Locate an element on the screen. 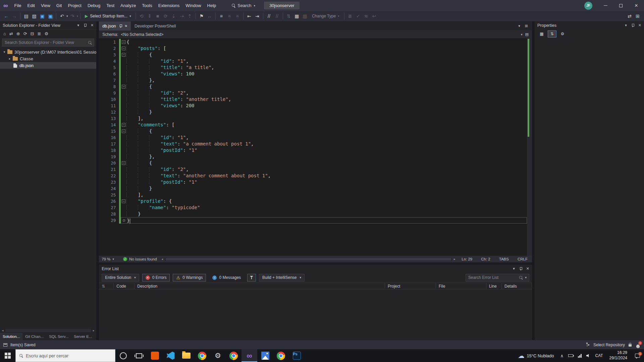 The image size is (644, 362). pin-icon is located at coordinates (521, 269).